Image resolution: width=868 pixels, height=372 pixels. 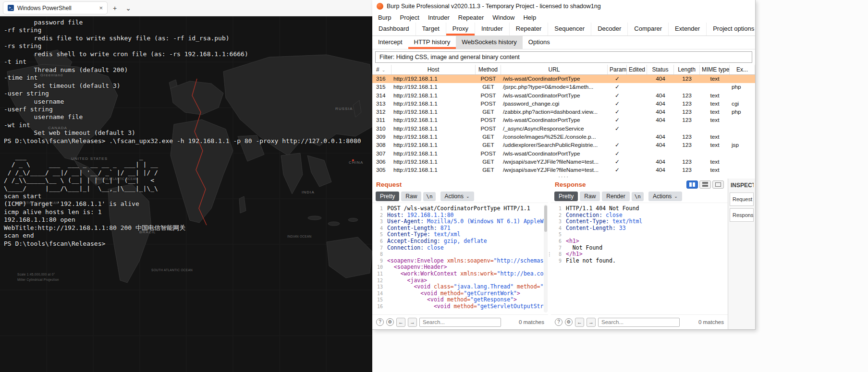 I want to click on inspector-panel: INSPECT... Request ...Response..., so click(x=742, y=254).